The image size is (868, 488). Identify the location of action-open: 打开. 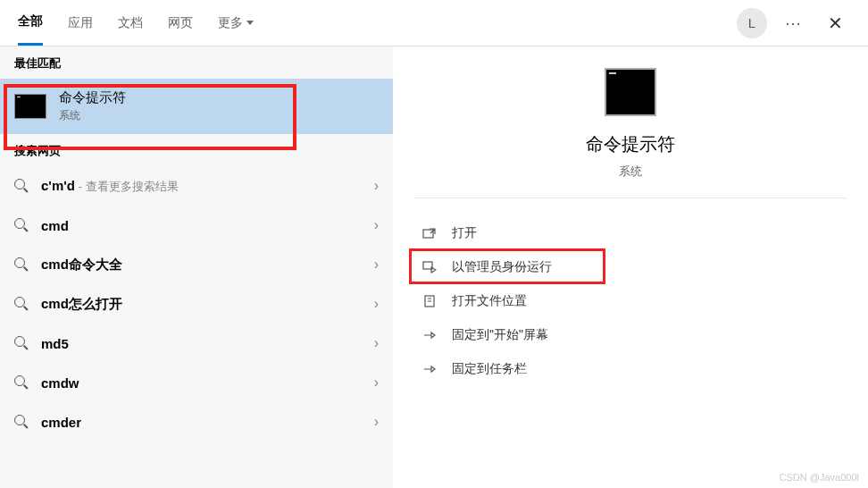
(630, 233).